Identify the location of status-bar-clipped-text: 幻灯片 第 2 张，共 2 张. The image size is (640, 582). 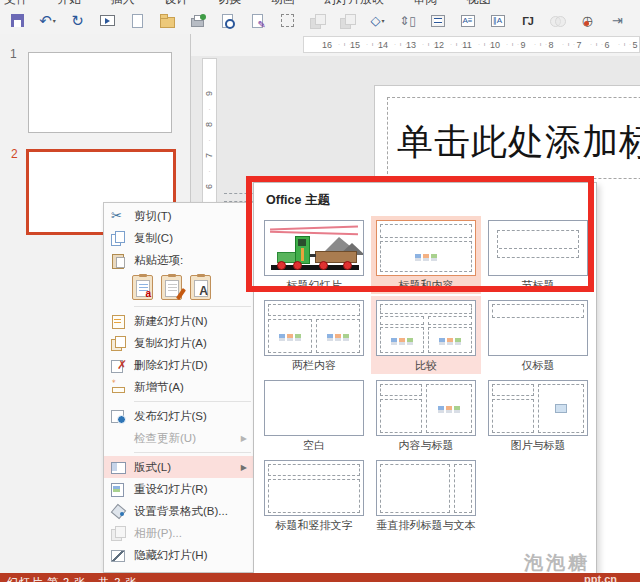
(72, 578).